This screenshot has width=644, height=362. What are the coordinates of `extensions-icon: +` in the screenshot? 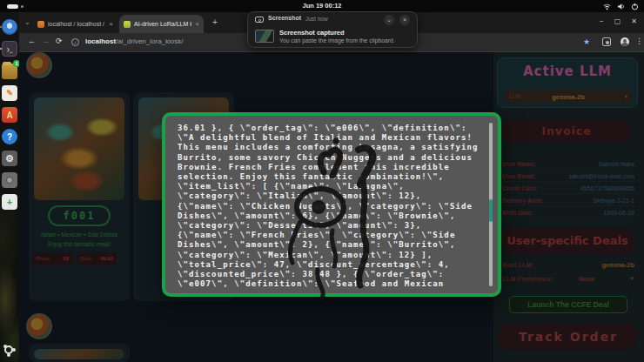 It's located at (10, 202).